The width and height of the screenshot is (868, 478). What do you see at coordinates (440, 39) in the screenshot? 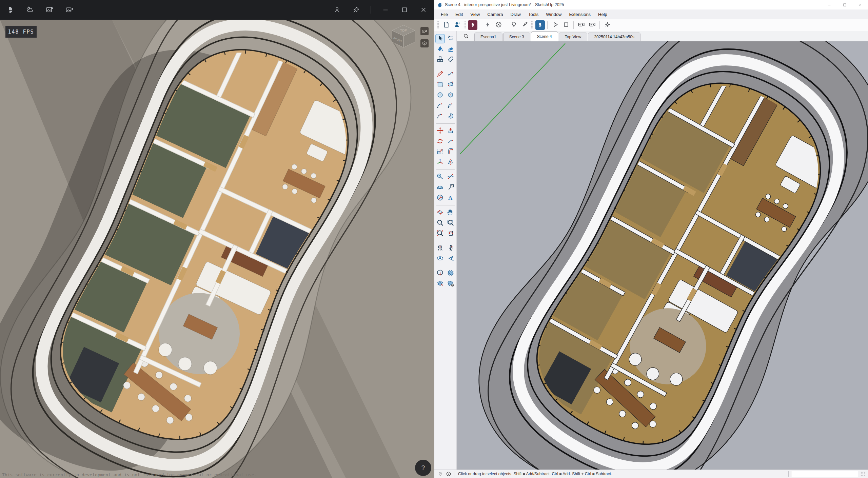
I see `tool-select` at bounding box center [440, 39].